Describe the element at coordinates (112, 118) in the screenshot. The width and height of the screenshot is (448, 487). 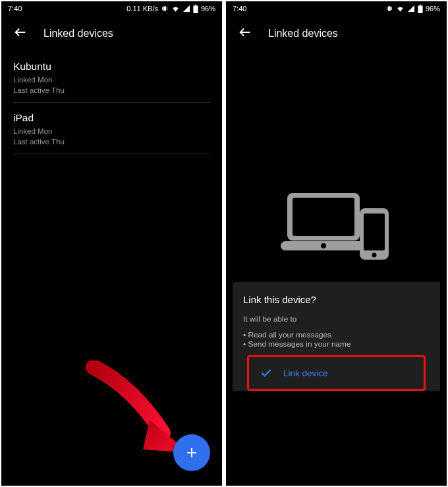
I see `device-name: iPad` at that location.